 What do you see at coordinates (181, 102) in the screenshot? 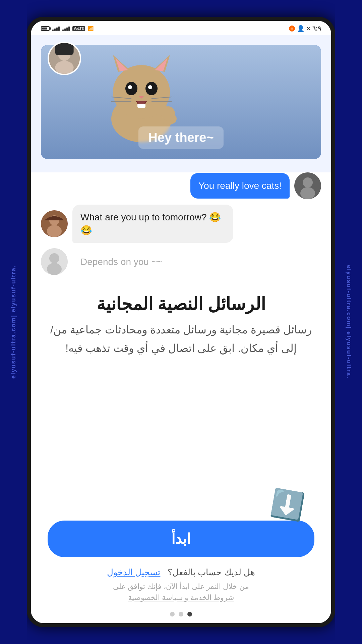
I see `cat-banner: Hey there~` at bounding box center [181, 102].